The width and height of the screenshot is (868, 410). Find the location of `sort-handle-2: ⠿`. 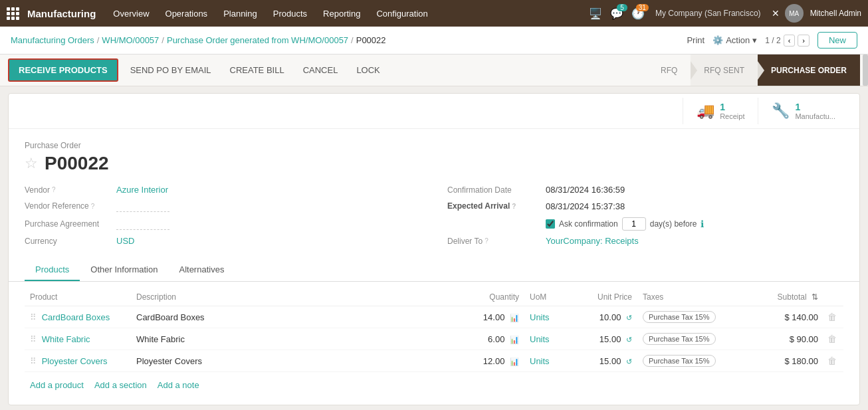

sort-handle-2: ⠿ is located at coordinates (33, 339).